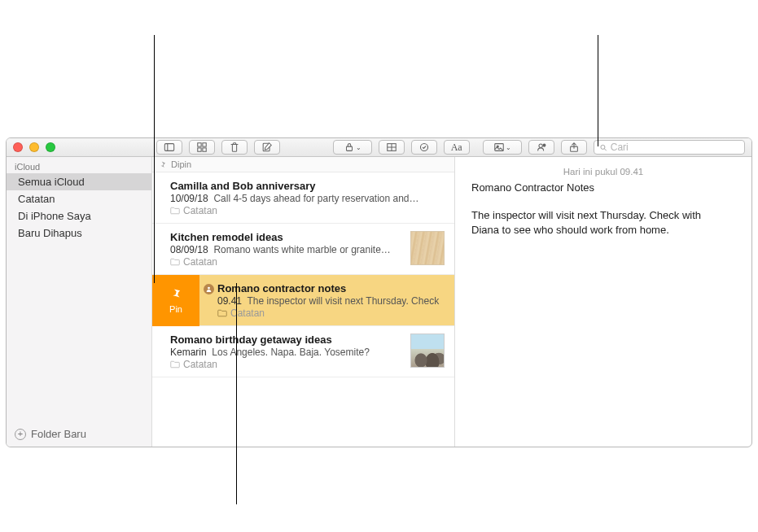 The width and height of the screenshot is (758, 532). What do you see at coordinates (176, 309) in the screenshot?
I see `pin-action-label: Pin` at bounding box center [176, 309].